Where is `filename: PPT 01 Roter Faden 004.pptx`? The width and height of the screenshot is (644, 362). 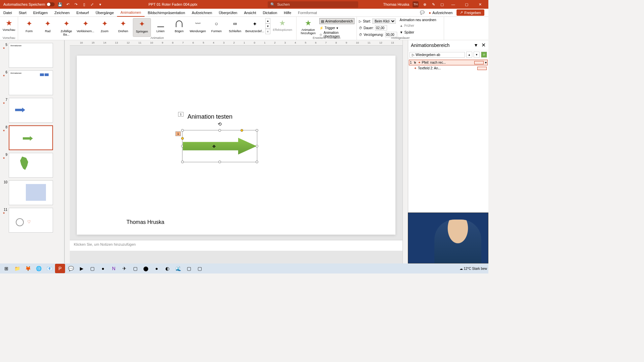
filename: PPT 01 Roter Faden 004.pptx is located at coordinates (173, 4).